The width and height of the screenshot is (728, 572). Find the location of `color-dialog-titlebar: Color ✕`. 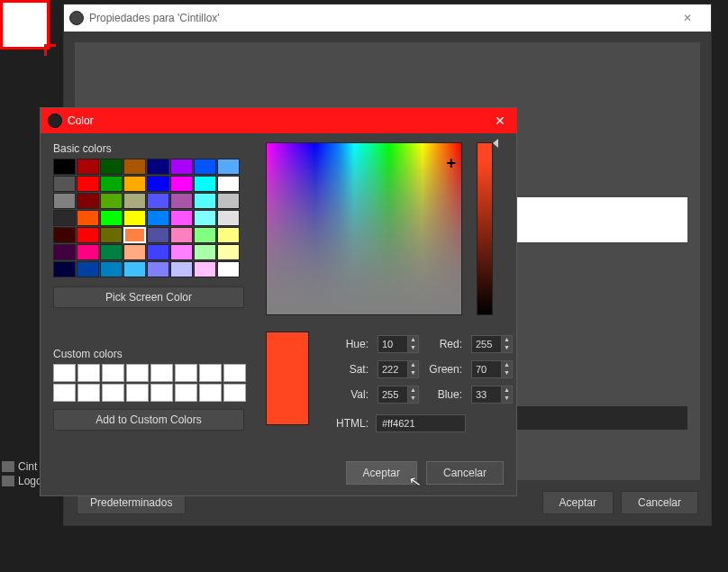

color-dialog-titlebar: Color ✕ is located at coordinates (278, 121).